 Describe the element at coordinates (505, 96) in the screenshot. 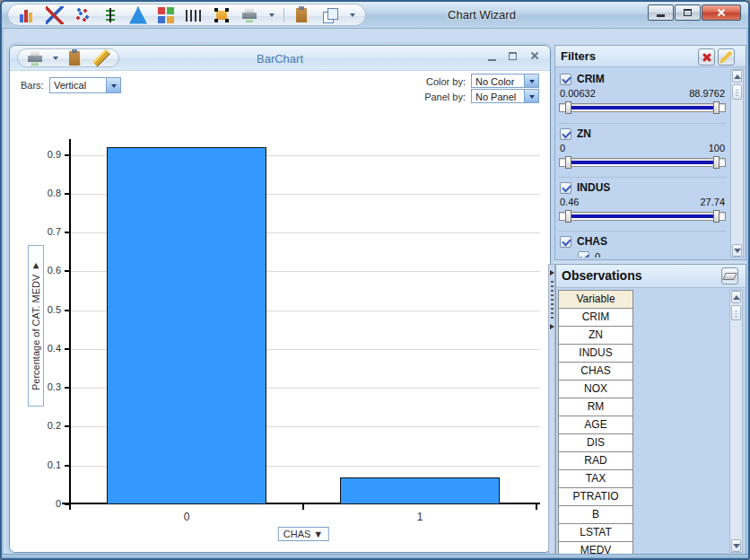

I see `panel-by-dropdown: No Panel` at that location.